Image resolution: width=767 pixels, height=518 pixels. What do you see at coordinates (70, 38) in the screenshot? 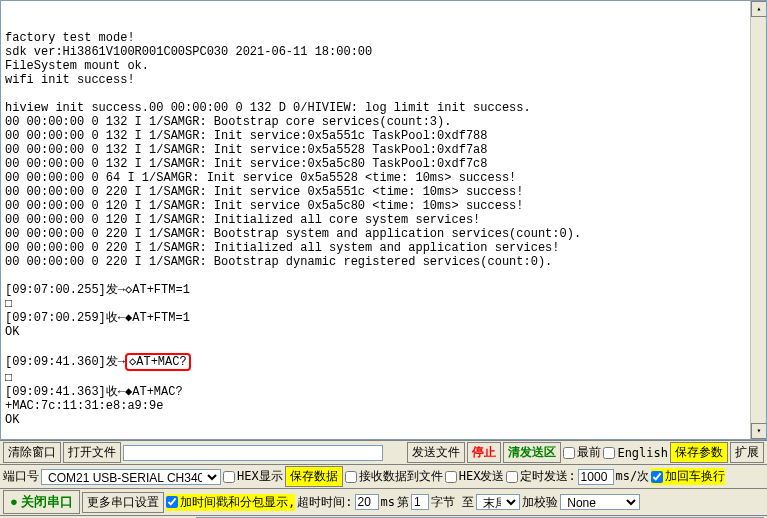
I see `log-line: factory test mode!` at bounding box center [70, 38].